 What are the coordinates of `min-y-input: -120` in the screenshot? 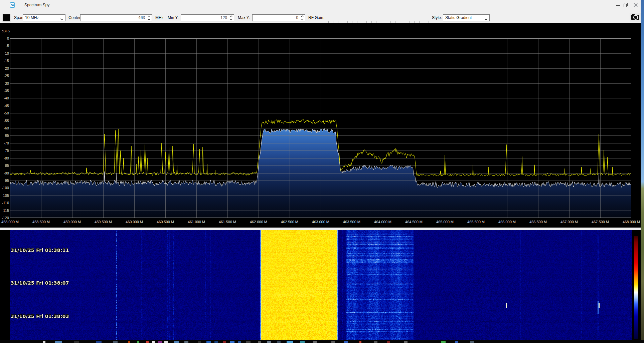 It's located at (207, 18).